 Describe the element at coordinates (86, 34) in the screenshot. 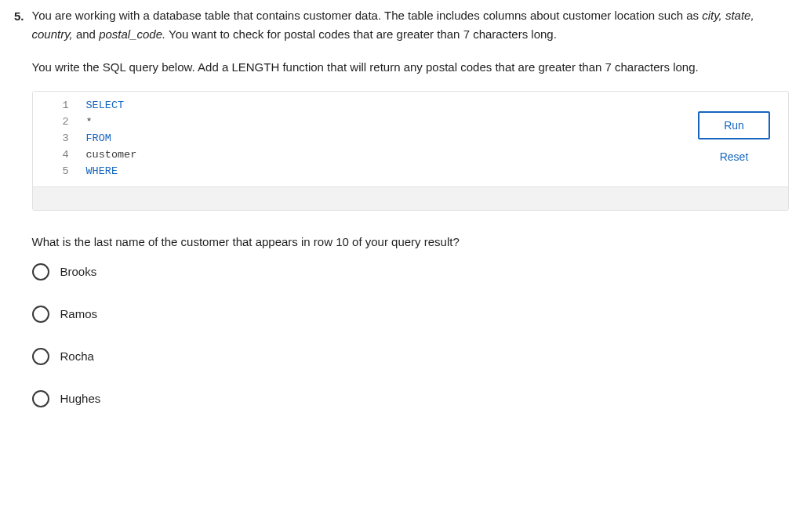

I see `p1-text-b: and` at that location.